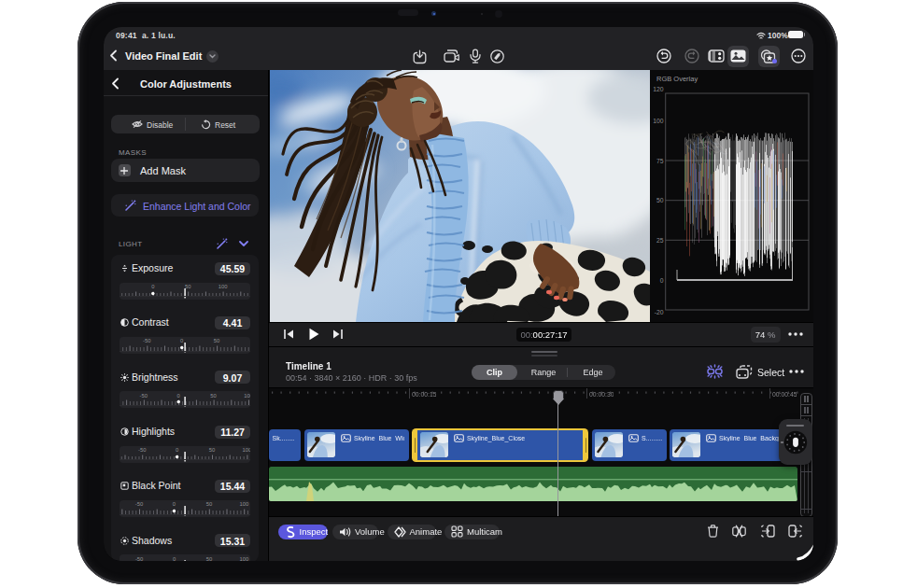 The width and height of the screenshot is (917, 588). What do you see at coordinates (660, 161) in the screenshot?
I see `svg-text: 75` at bounding box center [660, 161].